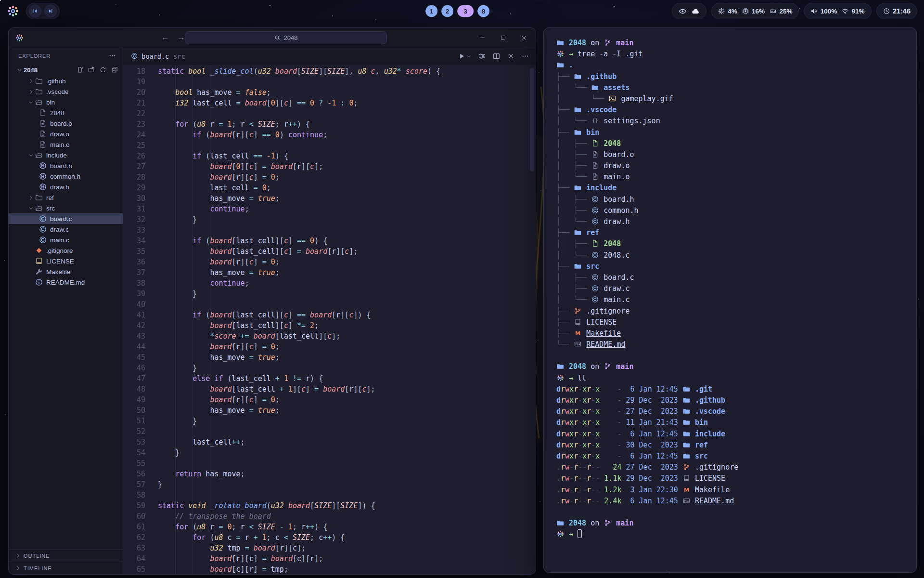  I want to click on split-editor-button, so click(497, 56).